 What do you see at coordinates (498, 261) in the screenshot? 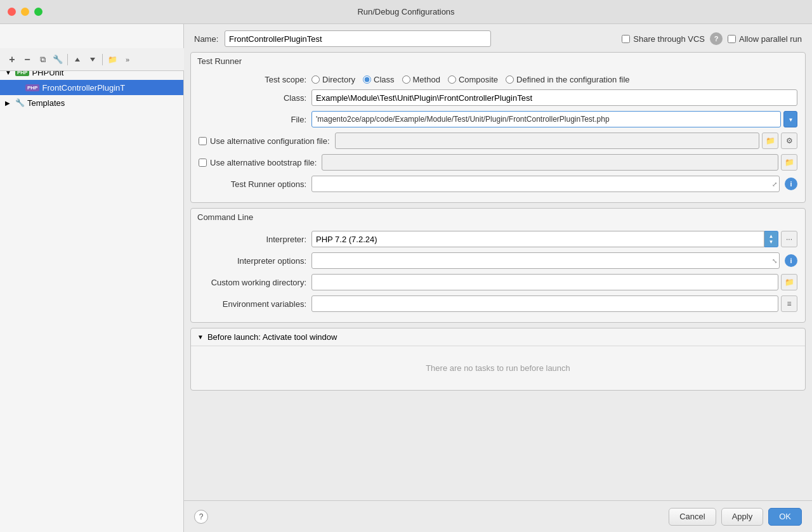
I see `interpreter-options-row: Interpreter options: ⤡ i` at bounding box center [498, 261].